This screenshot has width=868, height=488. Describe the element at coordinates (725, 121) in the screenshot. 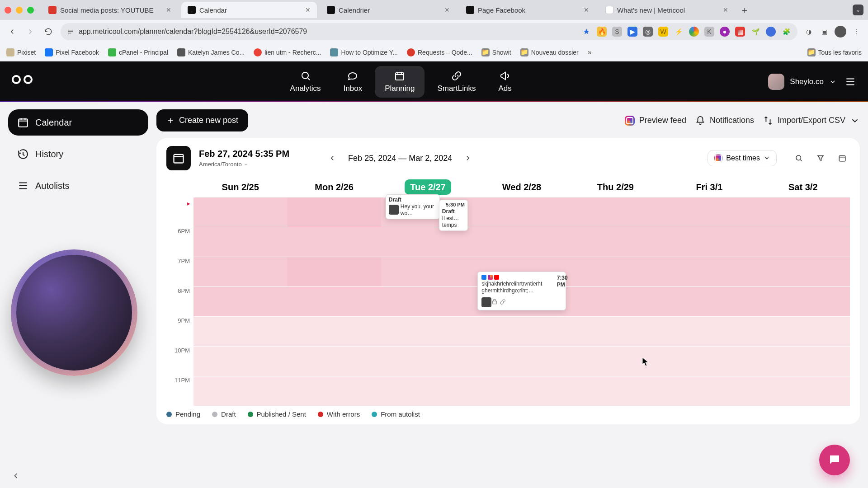

I see `notifications-button: Notifications` at that location.